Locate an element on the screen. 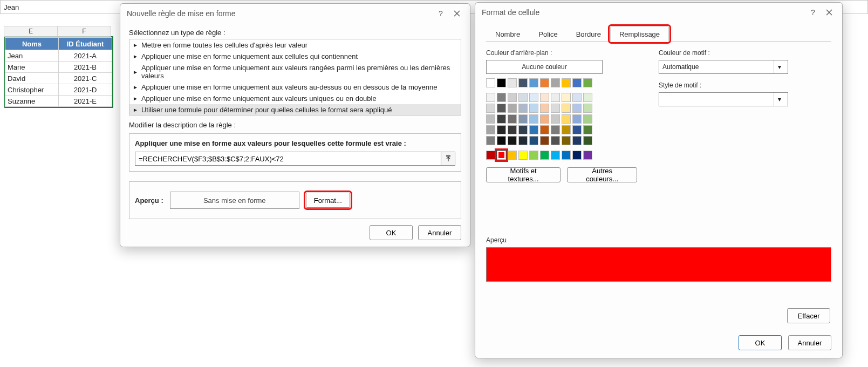 The width and height of the screenshot is (868, 367). col-header-e: E is located at coordinates (31, 31).